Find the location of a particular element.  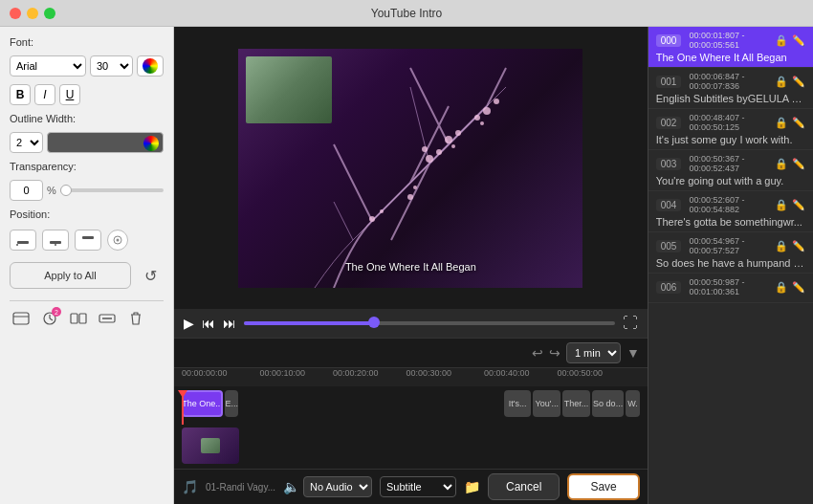

zoom-select: 1 min 2 min 5 min is located at coordinates (593, 353).